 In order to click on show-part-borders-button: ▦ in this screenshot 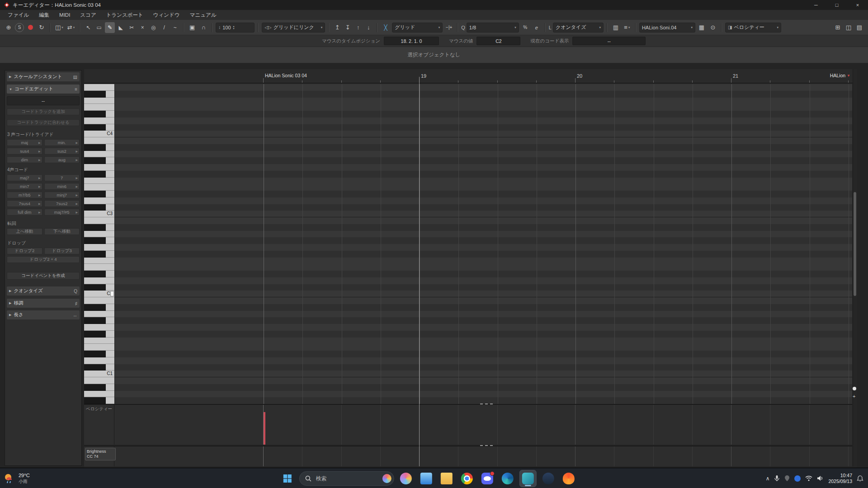, I will do `click(702, 28)`.